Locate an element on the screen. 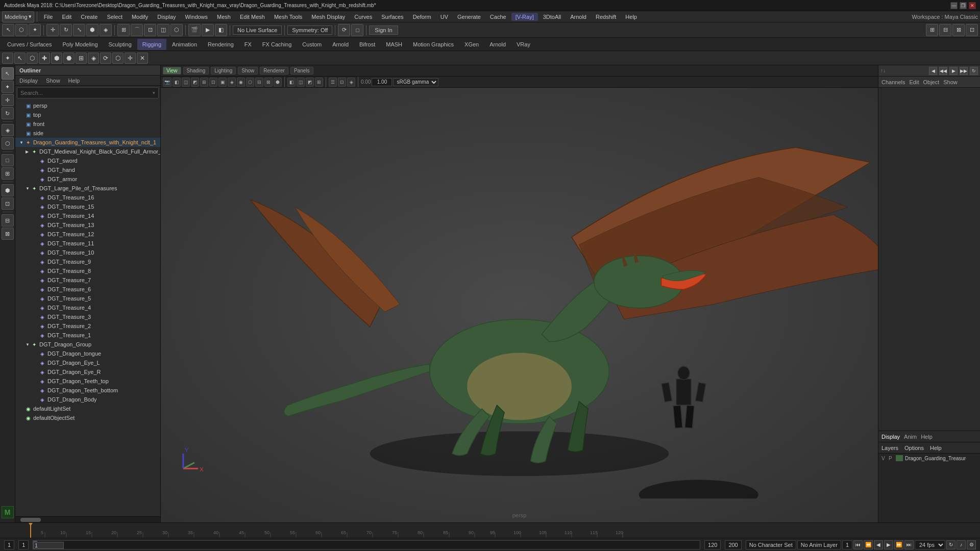 This screenshot has height=551, width=980. snap-surface-btn: ⬡ is located at coordinates (177, 30).